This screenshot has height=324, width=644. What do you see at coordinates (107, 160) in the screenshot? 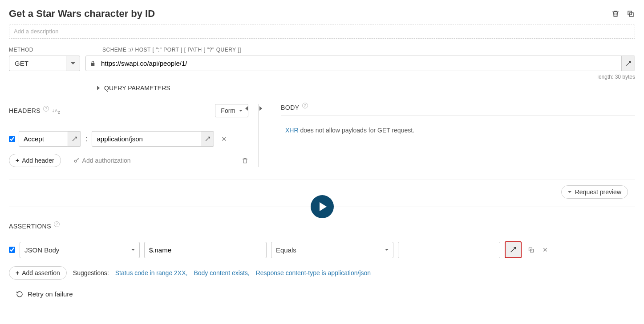
I see `add-authorization-label: Add authorization` at bounding box center [107, 160].